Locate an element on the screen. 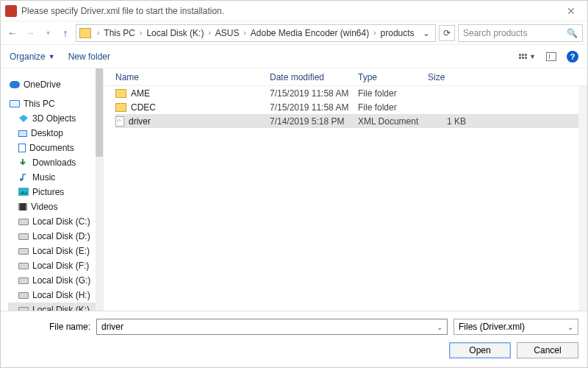 This screenshot has width=588, height=368. view-mode-button: ▼ is located at coordinates (528, 57).